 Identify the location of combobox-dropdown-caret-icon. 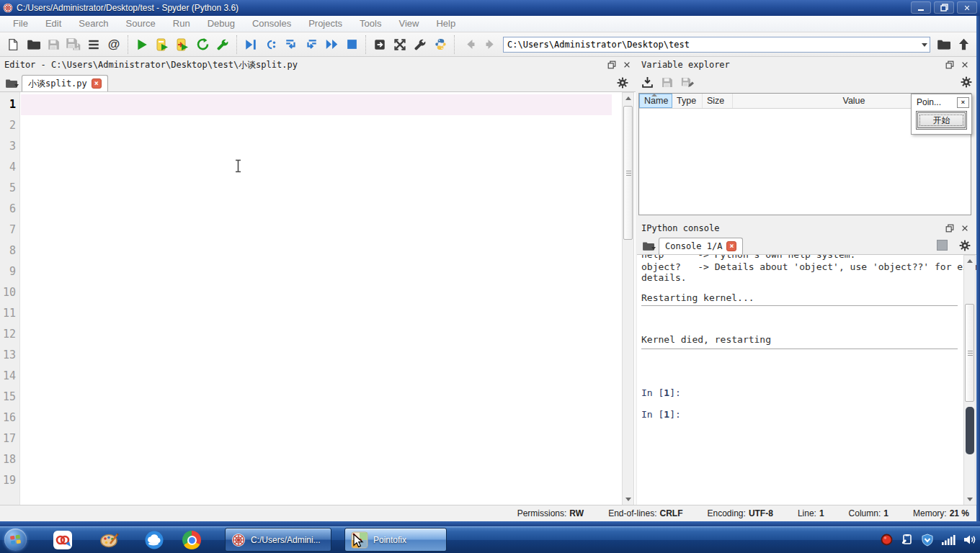
(925, 45).